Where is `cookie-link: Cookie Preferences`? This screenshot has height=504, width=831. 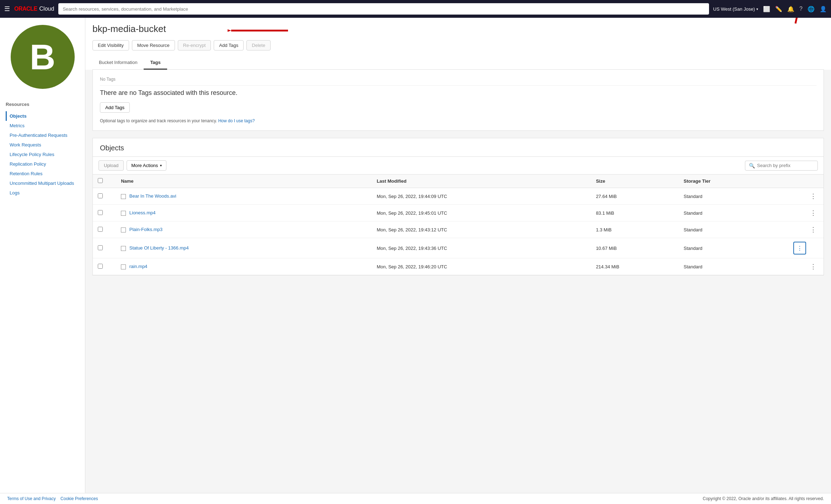
cookie-link: Cookie Preferences is located at coordinates (79, 499).